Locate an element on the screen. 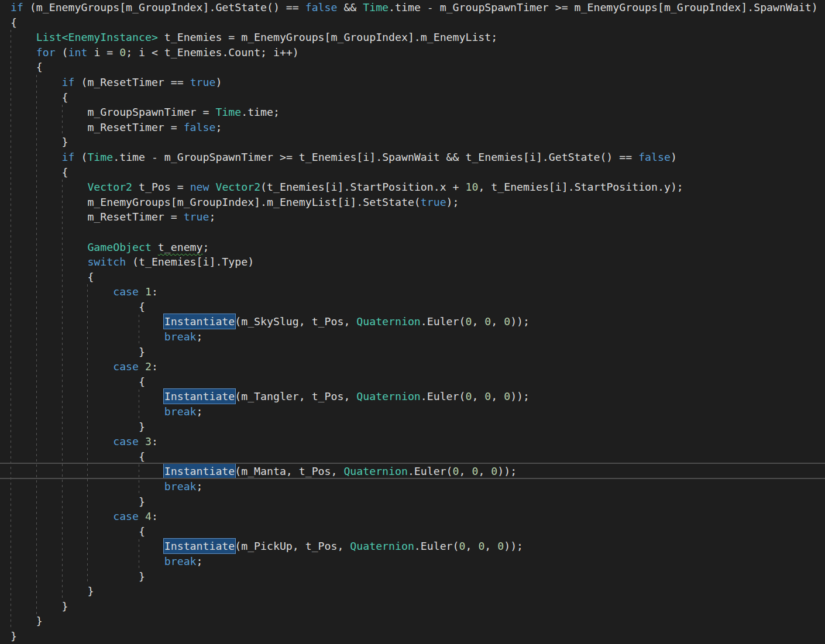 The height and width of the screenshot is (644, 825). code-line-38: break; is located at coordinates (412, 562).